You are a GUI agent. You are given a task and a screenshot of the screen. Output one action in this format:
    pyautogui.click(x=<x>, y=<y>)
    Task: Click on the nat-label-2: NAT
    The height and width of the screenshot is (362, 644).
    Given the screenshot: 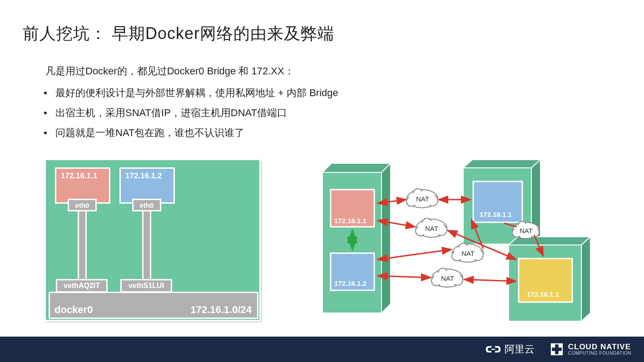 What is the action you would take?
    pyautogui.click(x=431, y=229)
    